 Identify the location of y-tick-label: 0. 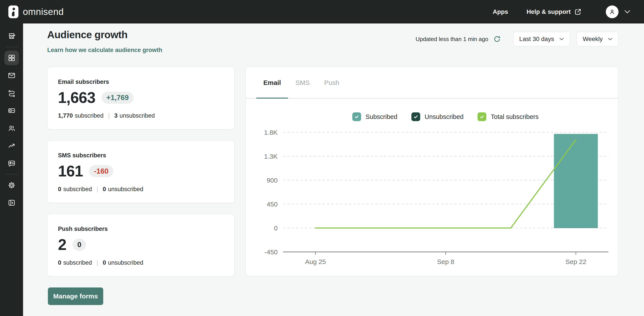
(276, 228).